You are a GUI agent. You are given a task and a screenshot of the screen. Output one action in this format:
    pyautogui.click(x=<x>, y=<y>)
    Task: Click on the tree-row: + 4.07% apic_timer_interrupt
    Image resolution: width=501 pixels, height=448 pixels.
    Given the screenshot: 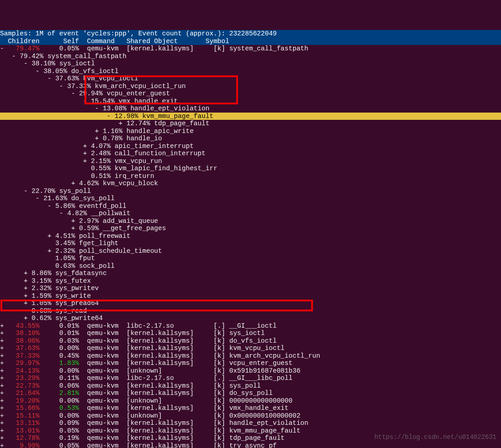 What is the action you would take?
    pyautogui.click(x=251, y=146)
    